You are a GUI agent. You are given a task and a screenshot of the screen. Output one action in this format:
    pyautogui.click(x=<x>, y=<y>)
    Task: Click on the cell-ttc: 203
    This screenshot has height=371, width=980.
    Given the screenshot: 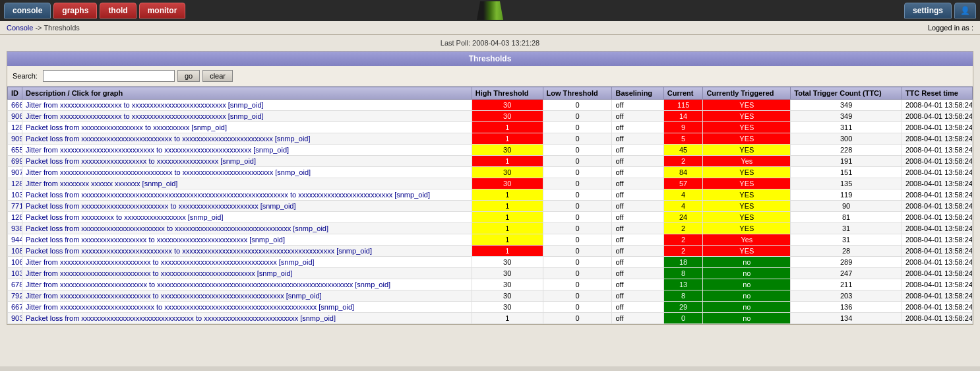 What is the action you would take?
    pyautogui.click(x=847, y=296)
    